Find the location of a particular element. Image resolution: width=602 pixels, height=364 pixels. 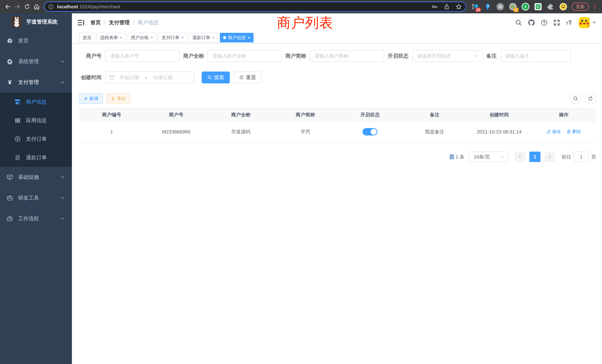

sidebar-item-app-info: 应用信息 is located at coordinates (36, 120).